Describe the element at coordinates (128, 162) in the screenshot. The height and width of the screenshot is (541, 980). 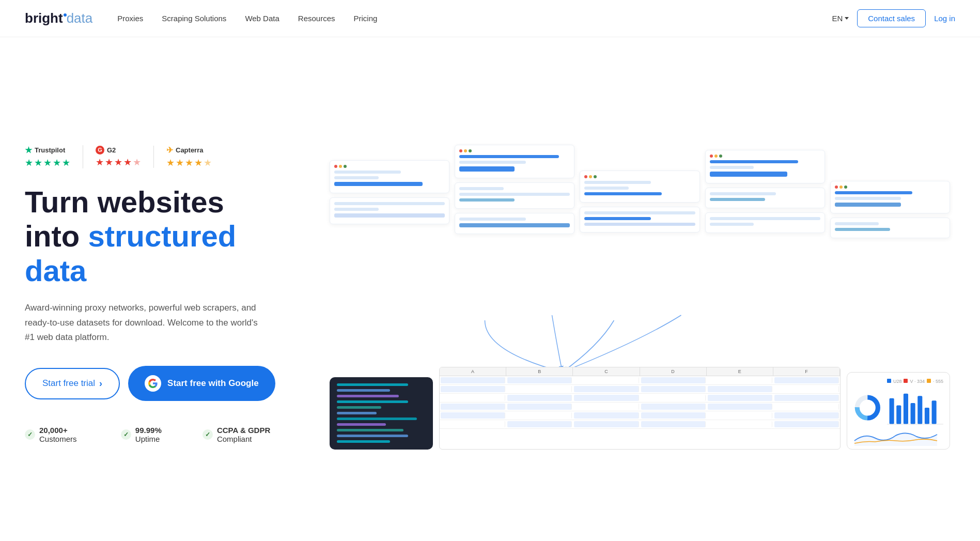
I see `g2-star-4: ★` at that location.